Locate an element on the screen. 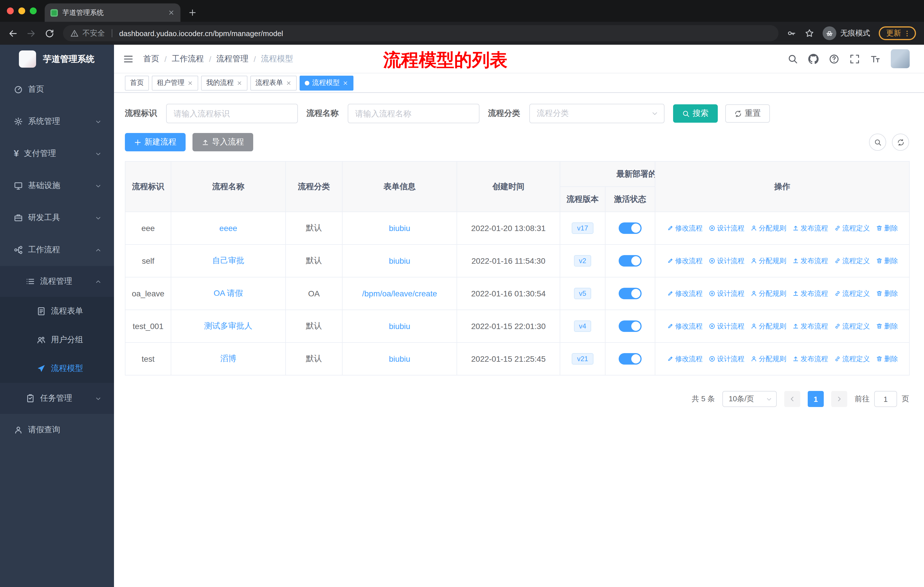 Image resolution: width=924 pixels, height=587 pixels. sidebar-item-workflow: 工作流程 is located at coordinates (57, 250).